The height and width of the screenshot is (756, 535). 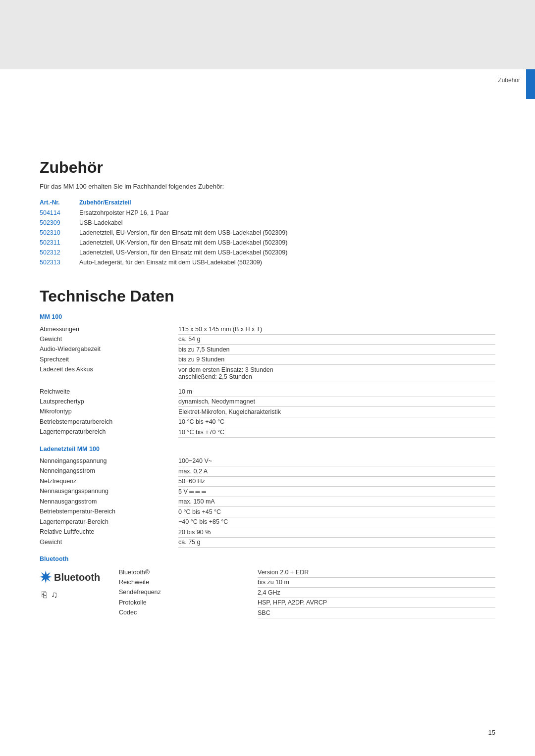 I want to click on value-cell: −40 °C bis +85 °C, so click(x=337, y=522).